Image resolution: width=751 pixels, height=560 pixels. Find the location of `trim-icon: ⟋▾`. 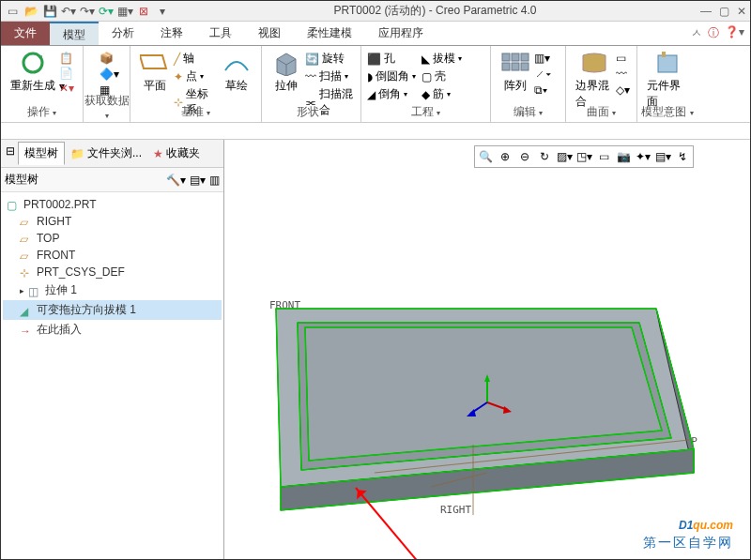

trim-icon: ⟋▾ is located at coordinates (542, 74).